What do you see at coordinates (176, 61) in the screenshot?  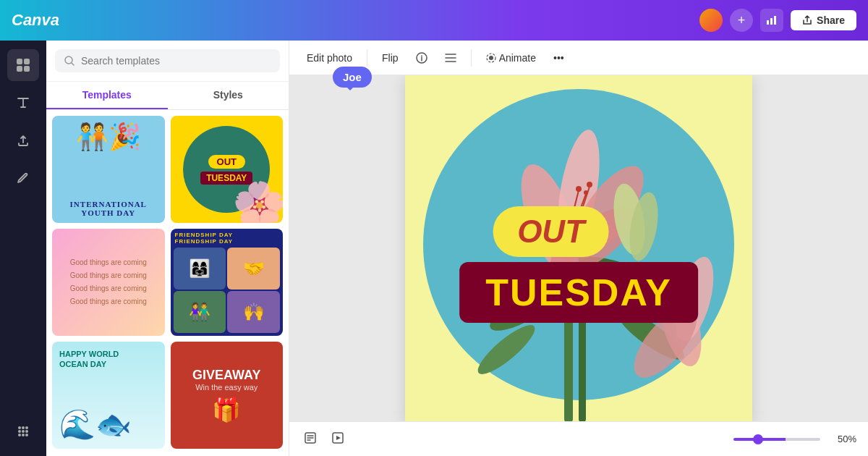 I see `search-input` at bounding box center [176, 61].